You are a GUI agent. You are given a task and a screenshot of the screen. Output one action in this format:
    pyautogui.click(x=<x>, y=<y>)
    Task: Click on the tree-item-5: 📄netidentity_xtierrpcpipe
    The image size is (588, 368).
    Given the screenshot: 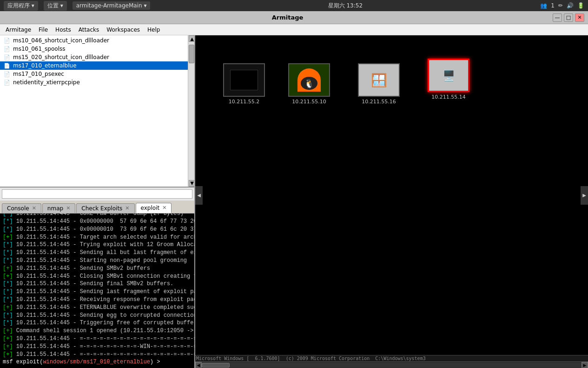 What is the action you would take?
    pyautogui.click(x=97, y=82)
    